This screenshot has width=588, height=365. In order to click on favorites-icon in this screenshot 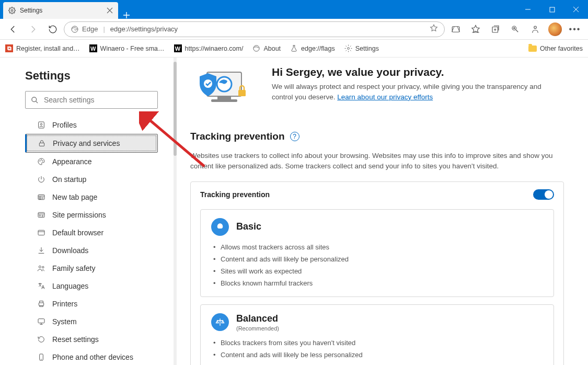, I will do `click(476, 29)`.